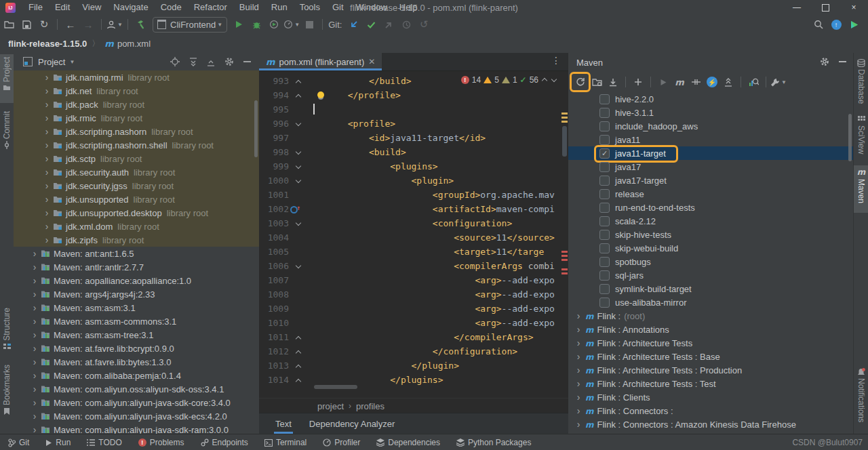 This screenshot has width=868, height=450. What do you see at coordinates (638, 82) in the screenshot?
I see `add-maven-project-icon` at bounding box center [638, 82].